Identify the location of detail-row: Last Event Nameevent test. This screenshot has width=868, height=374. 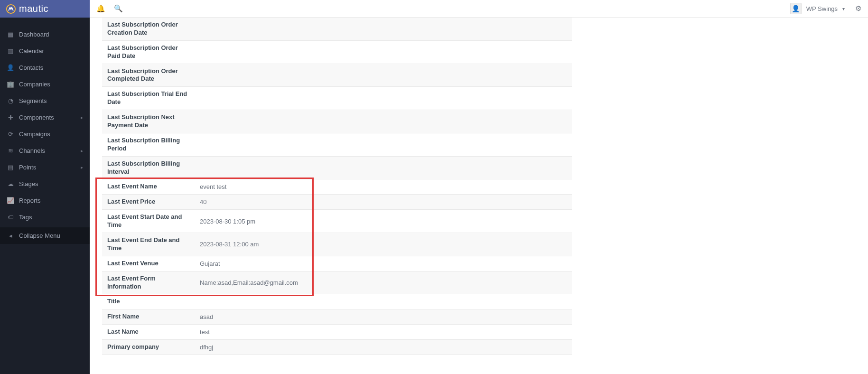
(337, 187).